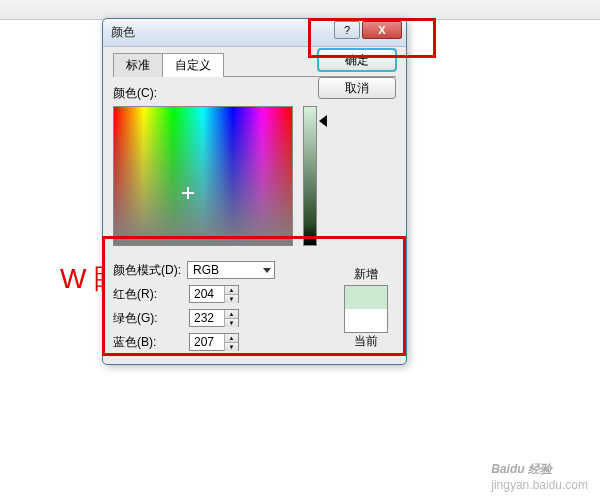 Image resolution: width=600 pixels, height=500 pixels. I want to click on dialog-title: 颜色, so click(123, 32).